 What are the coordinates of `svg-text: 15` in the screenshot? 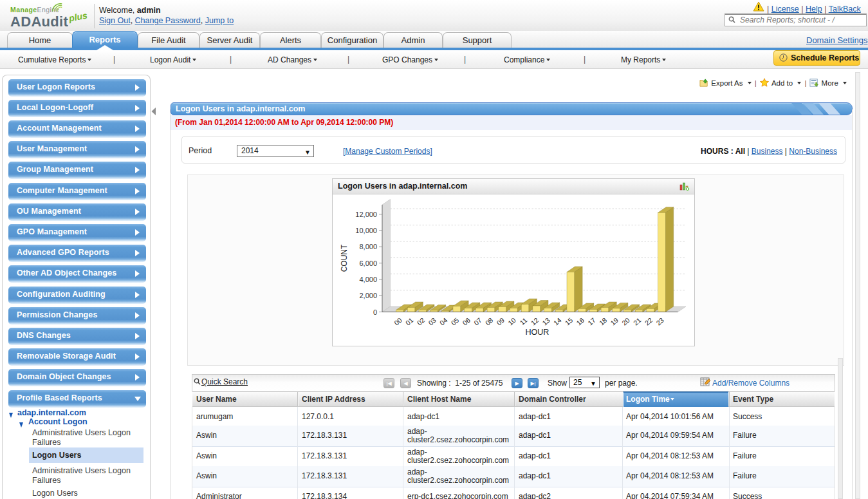 It's located at (569, 322).